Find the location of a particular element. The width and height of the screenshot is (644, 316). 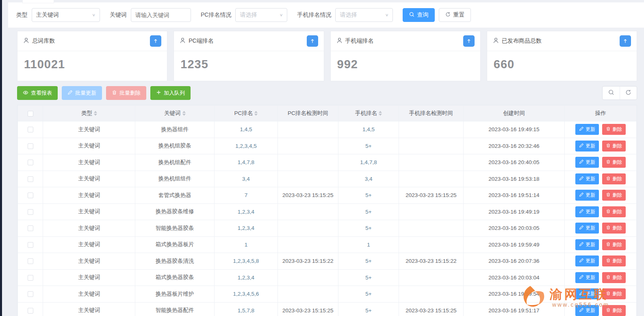

table-row: 主关键词换热器胶条清洗1,2,3,4,5,82023-03-23 15:15:2… is located at coordinates (327, 262).